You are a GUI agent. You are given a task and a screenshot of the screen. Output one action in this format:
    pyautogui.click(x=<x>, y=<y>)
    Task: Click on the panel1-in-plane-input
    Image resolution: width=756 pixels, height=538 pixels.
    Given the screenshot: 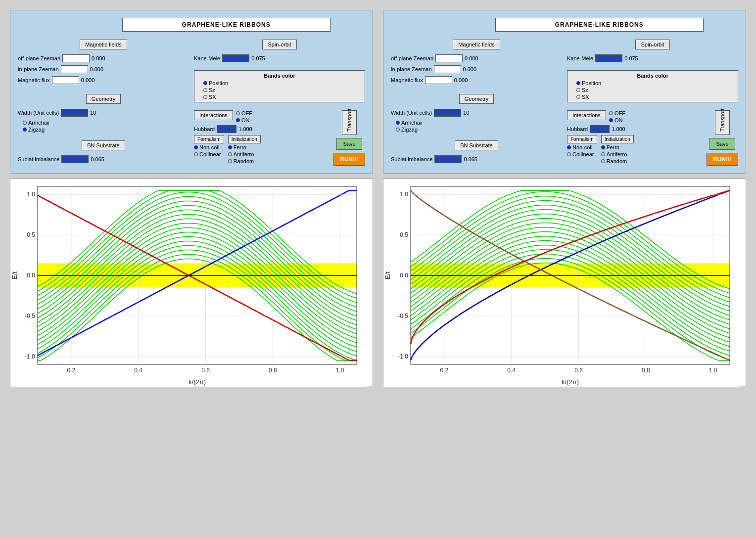 What is the action you would take?
    pyautogui.click(x=74, y=69)
    